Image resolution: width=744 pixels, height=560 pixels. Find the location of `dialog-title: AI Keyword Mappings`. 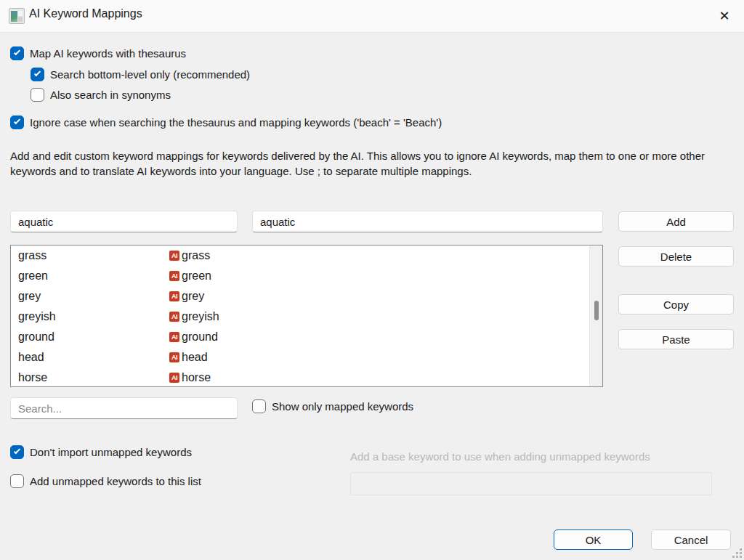

dialog-title: AI Keyword Mappings is located at coordinates (86, 14).